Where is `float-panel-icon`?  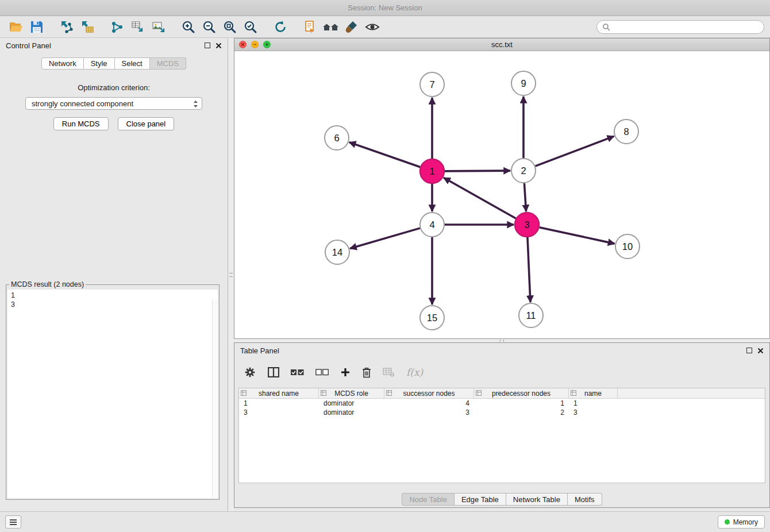
float-panel-icon is located at coordinates (207, 45).